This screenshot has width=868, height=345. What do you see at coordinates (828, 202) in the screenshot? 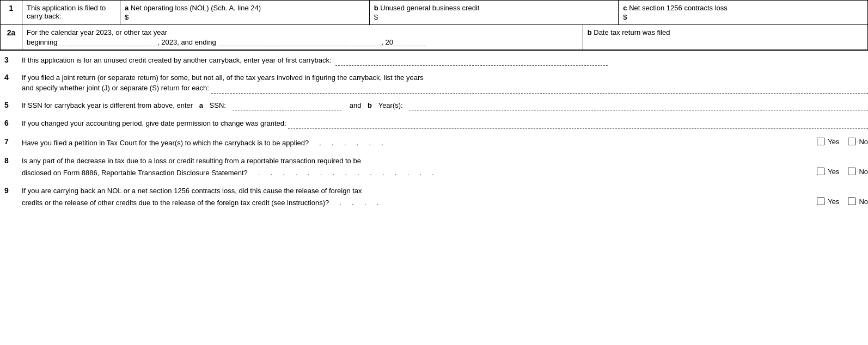
I see `row9-yes-option: Yes` at bounding box center [828, 202].